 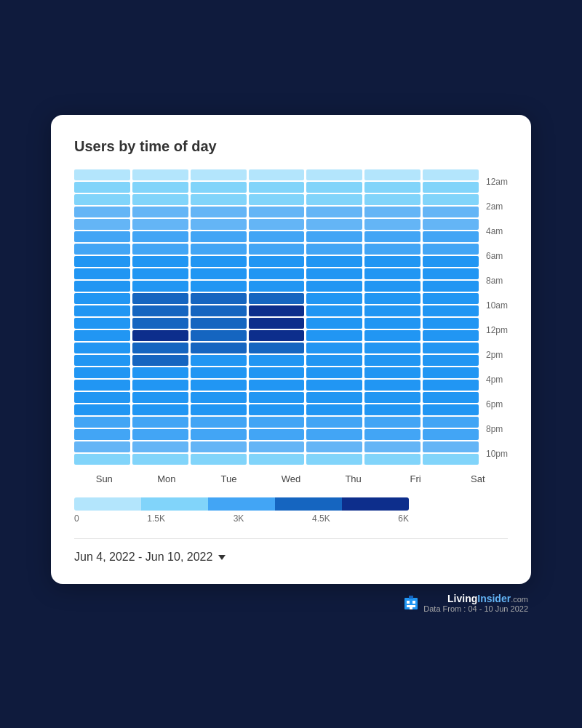 I want to click on day-label: Mon, so click(x=167, y=479).